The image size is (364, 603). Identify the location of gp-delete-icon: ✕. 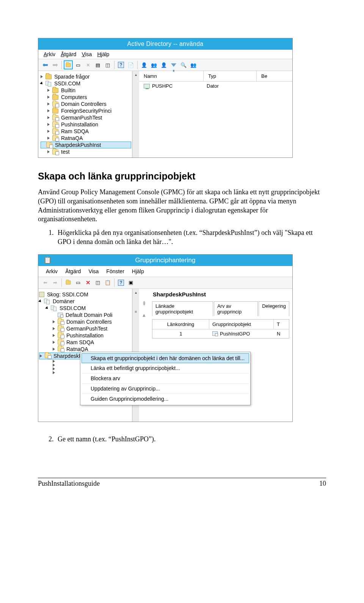
(88, 283).